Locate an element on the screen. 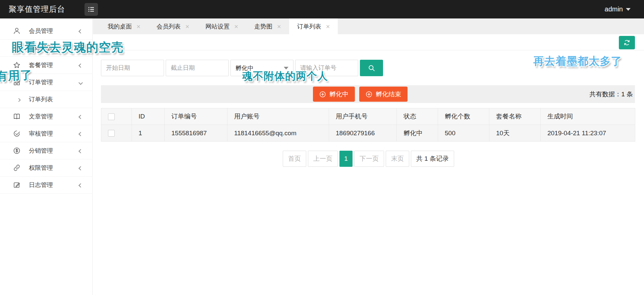 This screenshot has width=644, height=295. row-checkbox is located at coordinates (111, 133).